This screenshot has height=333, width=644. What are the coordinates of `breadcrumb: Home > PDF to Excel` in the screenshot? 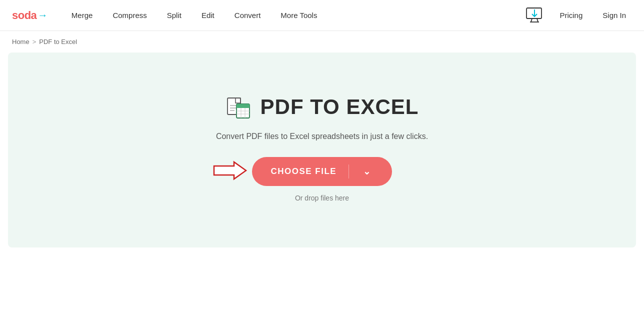 It's located at (322, 42).